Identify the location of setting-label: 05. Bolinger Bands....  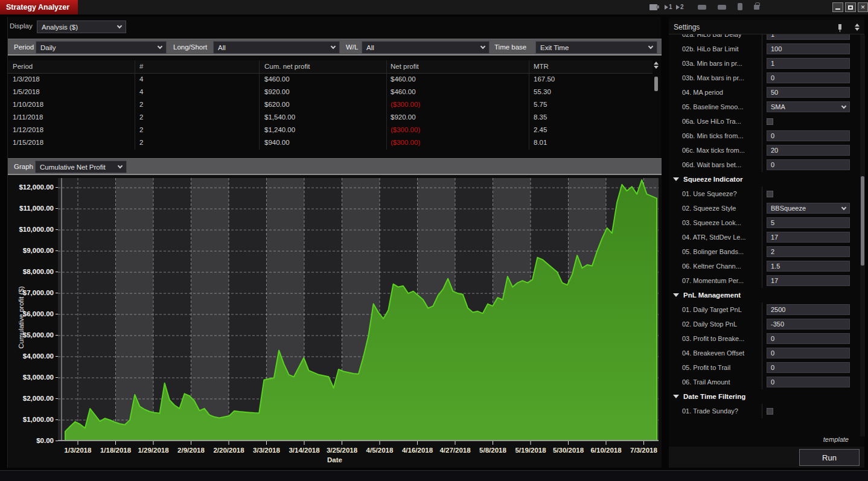
(715, 252).